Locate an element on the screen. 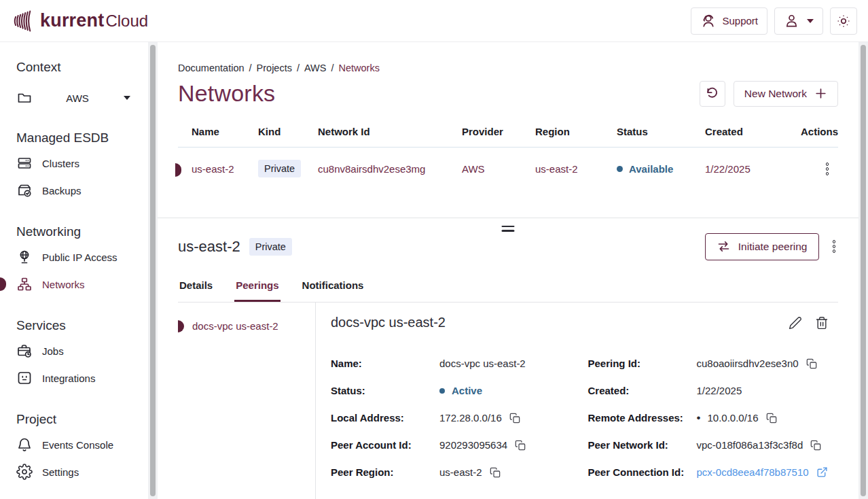 The width and height of the screenshot is (868, 499). sidebar-item-clusters: Clusters is located at coordinates (79, 163).